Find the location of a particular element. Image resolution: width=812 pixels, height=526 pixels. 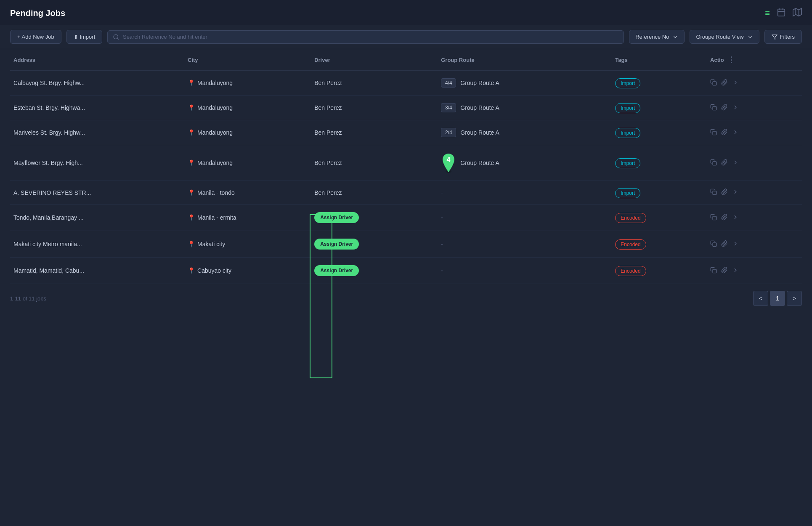

cell-tags: Encoded is located at coordinates (659, 271).